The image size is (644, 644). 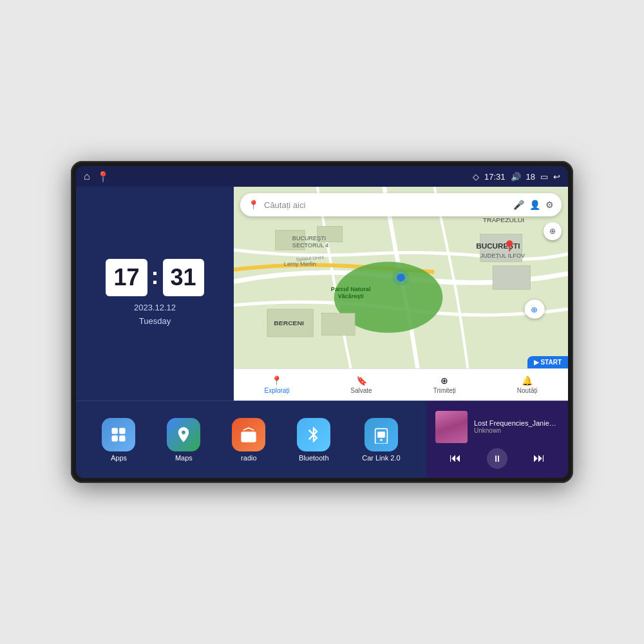 What do you see at coordinates (516, 176) in the screenshot?
I see `volume-icon: 🔊` at bounding box center [516, 176].